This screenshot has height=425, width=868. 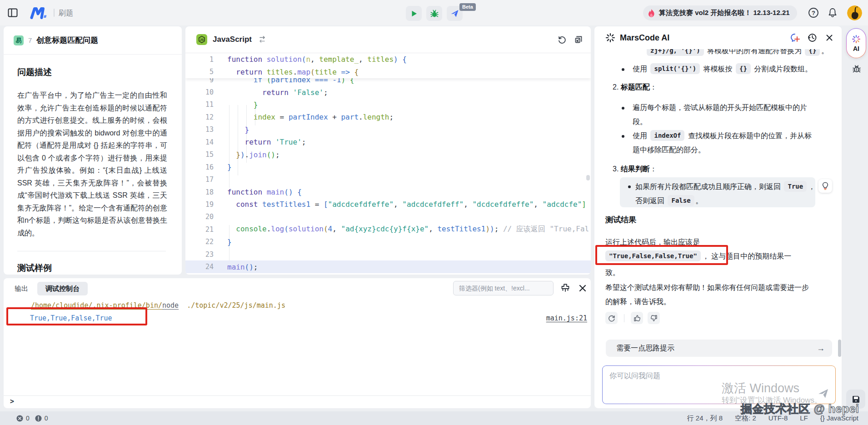 What do you see at coordinates (812, 38) in the screenshot?
I see `history-icon` at bounding box center [812, 38].